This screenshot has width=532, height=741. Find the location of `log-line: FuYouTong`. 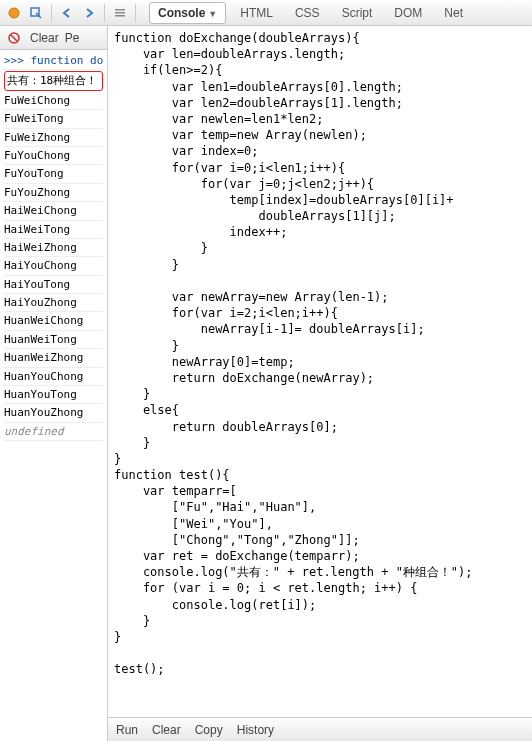

log-line: FuYouTong is located at coordinates (54, 174).